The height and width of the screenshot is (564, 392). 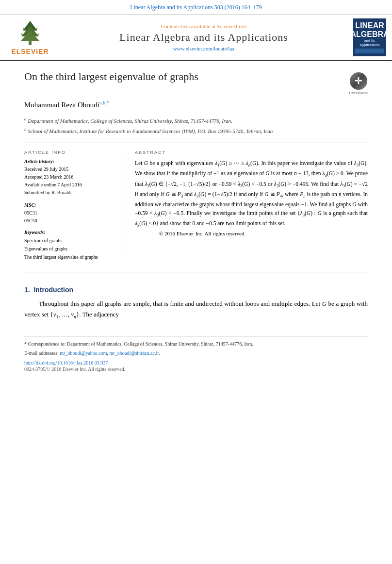 What do you see at coordinates (68, 246) in the screenshot?
I see `keywords-block: Keywords: Spectrum of graphs Eigenvalues…` at bounding box center [68, 246].